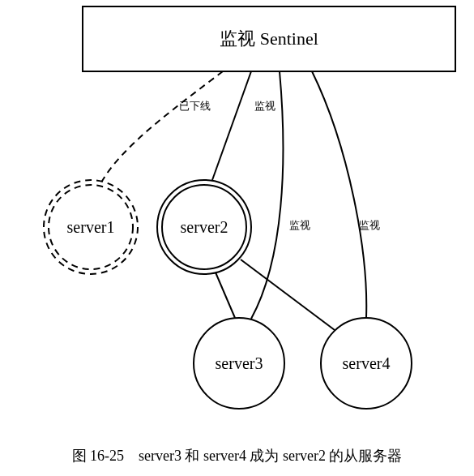  What do you see at coordinates (240, 363) in the screenshot?
I see `node-server3-label: server3` at bounding box center [240, 363].